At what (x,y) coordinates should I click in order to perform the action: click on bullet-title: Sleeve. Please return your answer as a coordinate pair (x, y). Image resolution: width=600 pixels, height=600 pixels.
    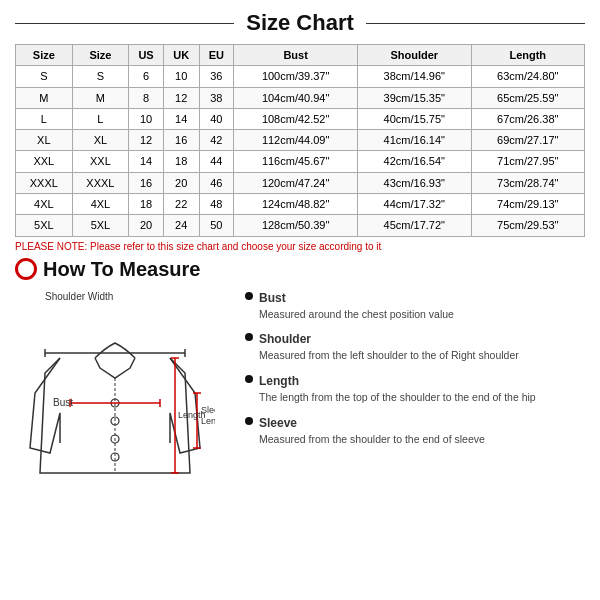
    Looking at the image, I should click on (372, 423).